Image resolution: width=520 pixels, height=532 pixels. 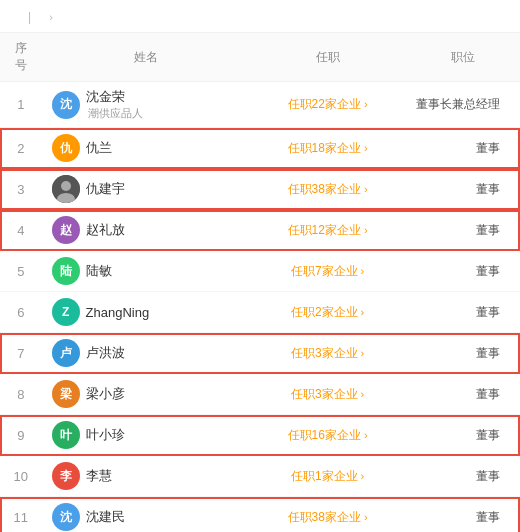 What do you see at coordinates (328, 312) in the screenshot?
I see `company-link: 任职2家企业 ›` at bounding box center [328, 312].